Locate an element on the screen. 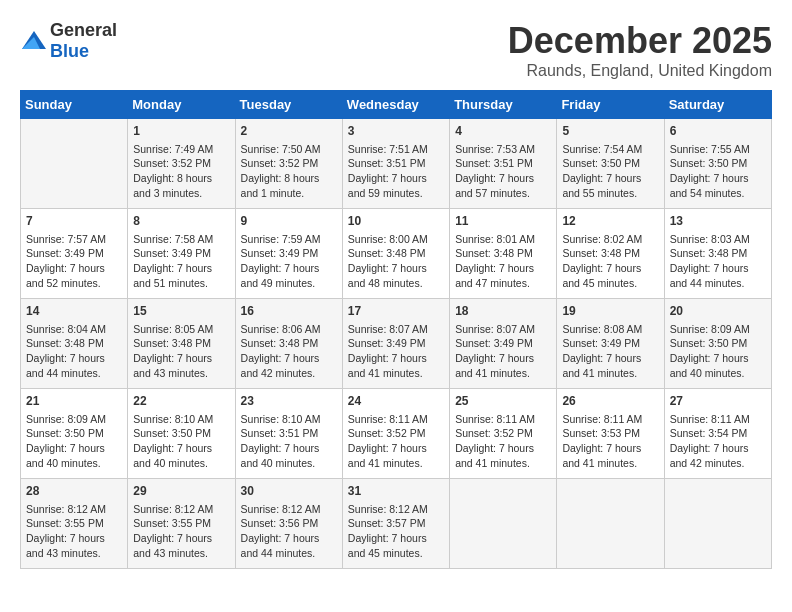 The image size is (792, 612). cell-info: Sunrise: 7:53 AM Sunset: 3:51 PM Dayligh… is located at coordinates (503, 172).